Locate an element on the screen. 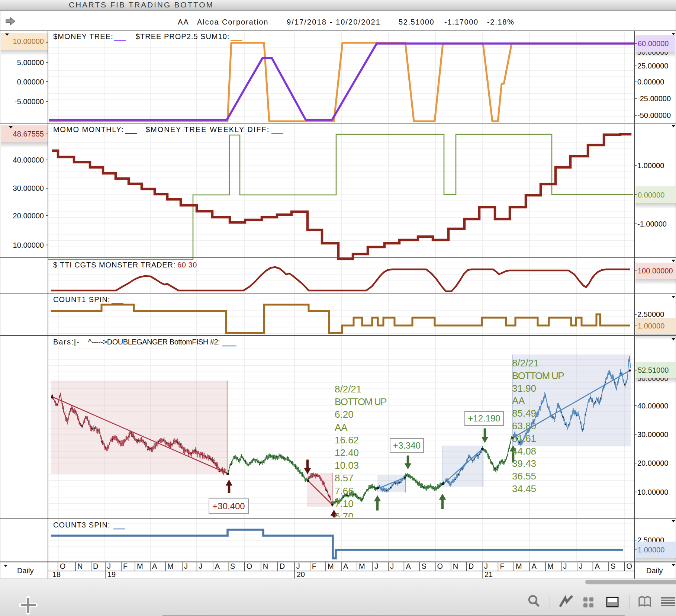 The width and height of the screenshot is (676, 616). svg-text: MOMO MONTHLY: is located at coordinates (88, 129).